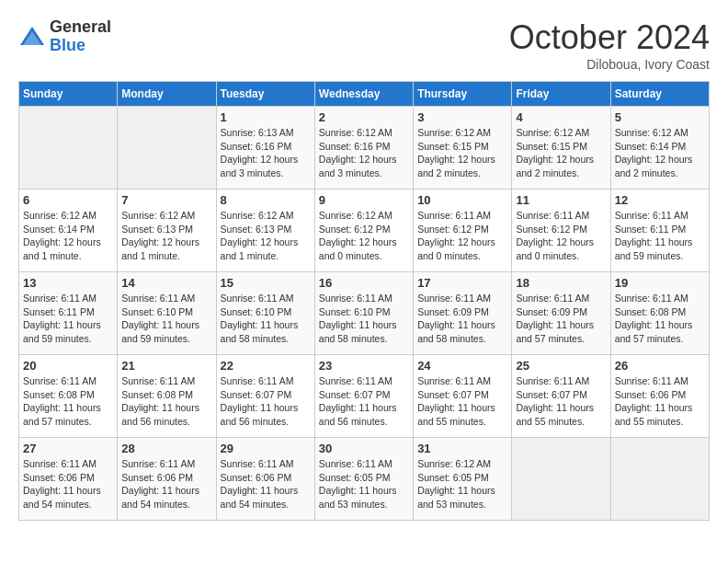 The width and height of the screenshot is (728, 563). What do you see at coordinates (265, 231) in the screenshot?
I see `calendar-cell: 8Sunrise: 6:12 AMSunset: 6:13 PMDaylight…` at bounding box center [265, 231].